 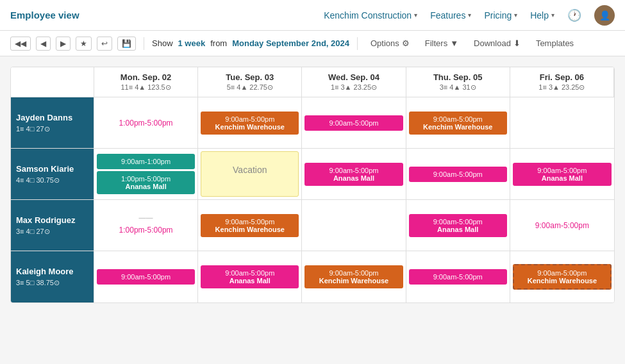 What do you see at coordinates (354, 82) in the screenshot?
I see `header-col-2: Wed. Sep. 04 1≡ 3▲ 23.25⊙` at bounding box center [354, 82].